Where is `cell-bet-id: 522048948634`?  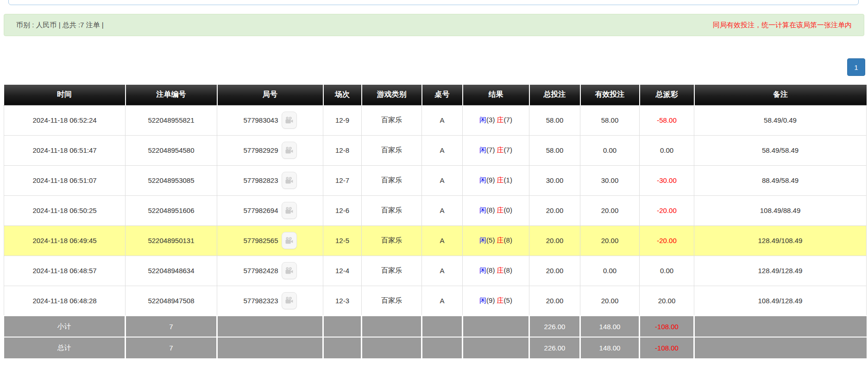 cell-bet-id: 522048948634 is located at coordinates (171, 270).